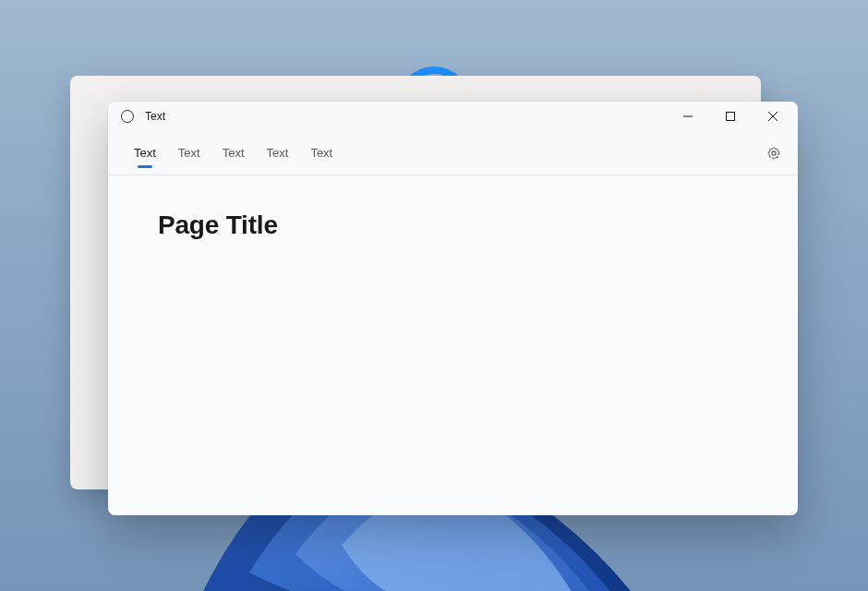 The image size is (868, 591). I want to click on minimize-button, so click(688, 116).